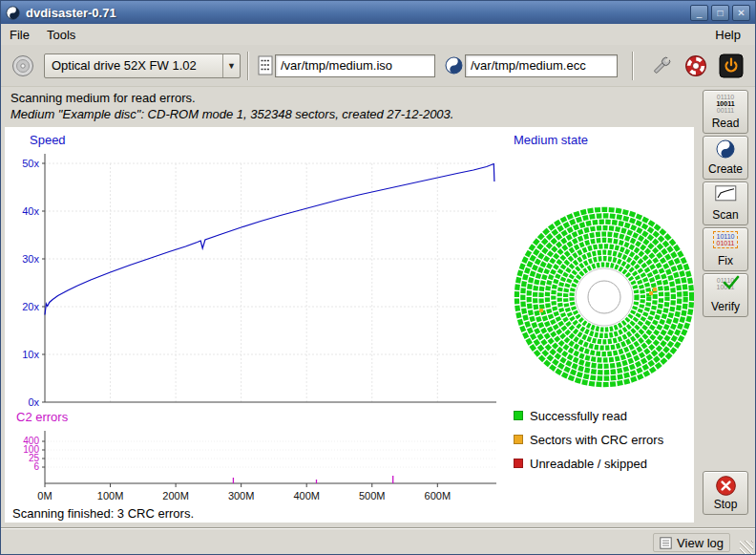 The height and width of the screenshot is (555, 756). What do you see at coordinates (725, 203) in the screenshot?
I see `scan-button: Scan` at bounding box center [725, 203].